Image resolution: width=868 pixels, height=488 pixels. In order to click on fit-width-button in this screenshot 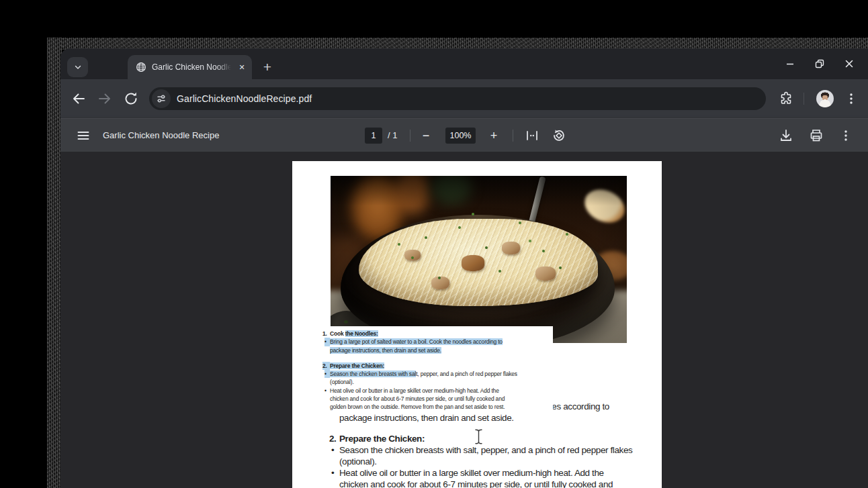, I will do `click(532, 136)`.